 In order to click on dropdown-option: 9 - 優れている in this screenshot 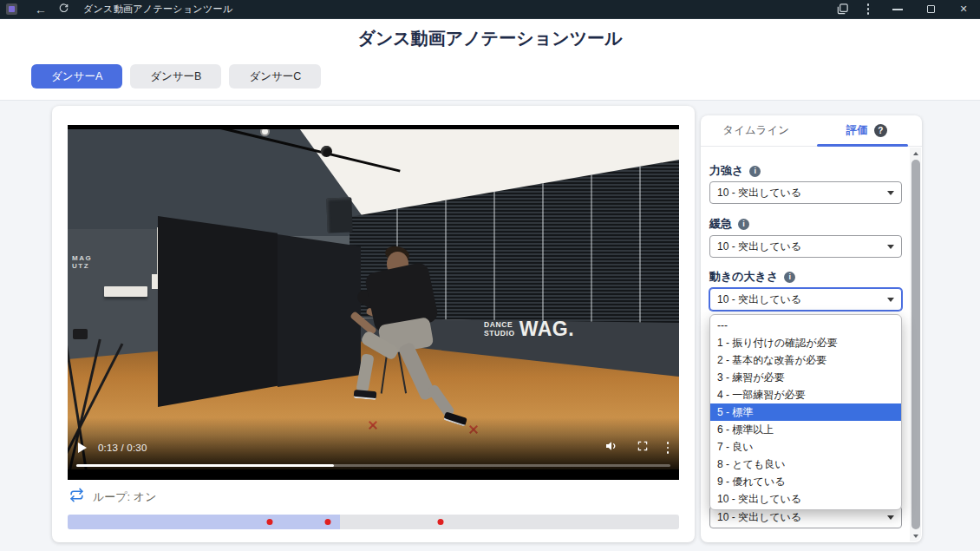, I will do `click(806, 482)`.